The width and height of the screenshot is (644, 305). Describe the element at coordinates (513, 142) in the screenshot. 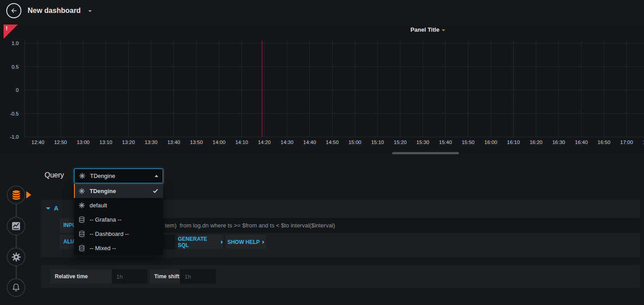

I see `svg-text: 16:10` at that location.